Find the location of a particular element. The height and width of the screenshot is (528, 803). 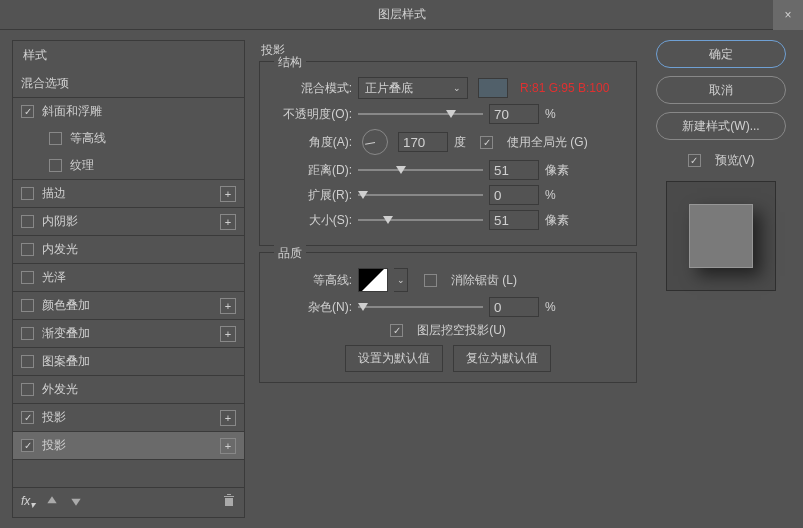

sidebar-item-pattern-overlay: 图案叠加 is located at coordinates (128, 362).